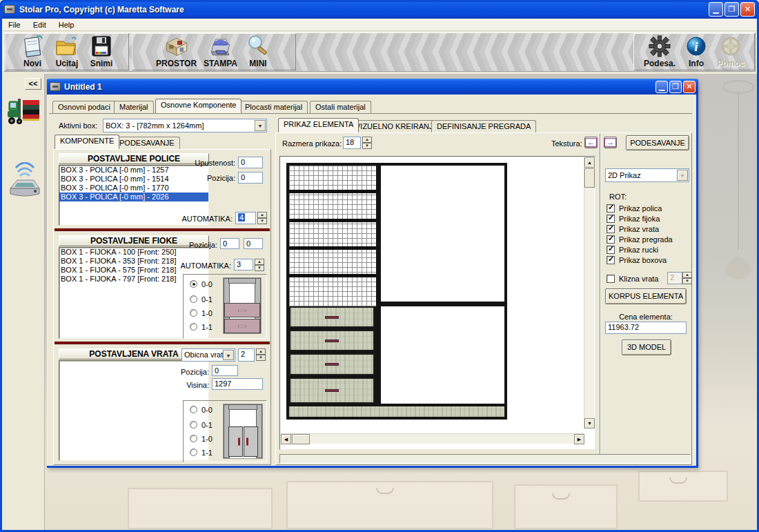 The width and height of the screenshot is (759, 532). What do you see at coordinates (748, 10) in the screenshot?
I see `close-button: ✕` at bounding box center [748, 10].